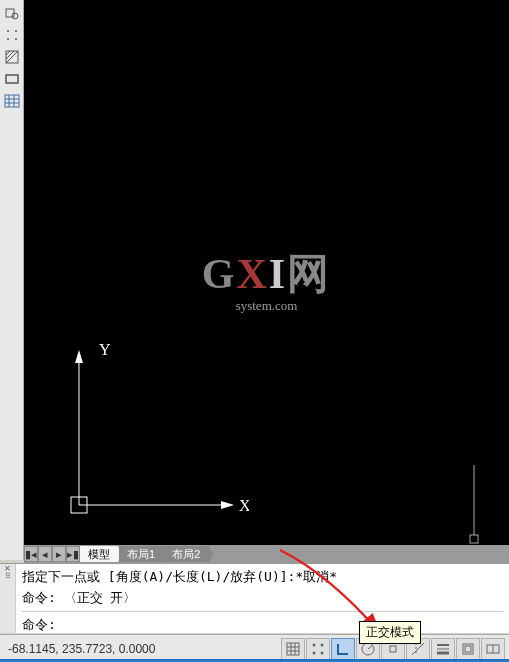 Image resolution: width=509 pixels, height=662 pixels. What do you see at coordinates (493, 649) in the screenshot?
I see `annotation-icon` at bounding box center [493, 649].